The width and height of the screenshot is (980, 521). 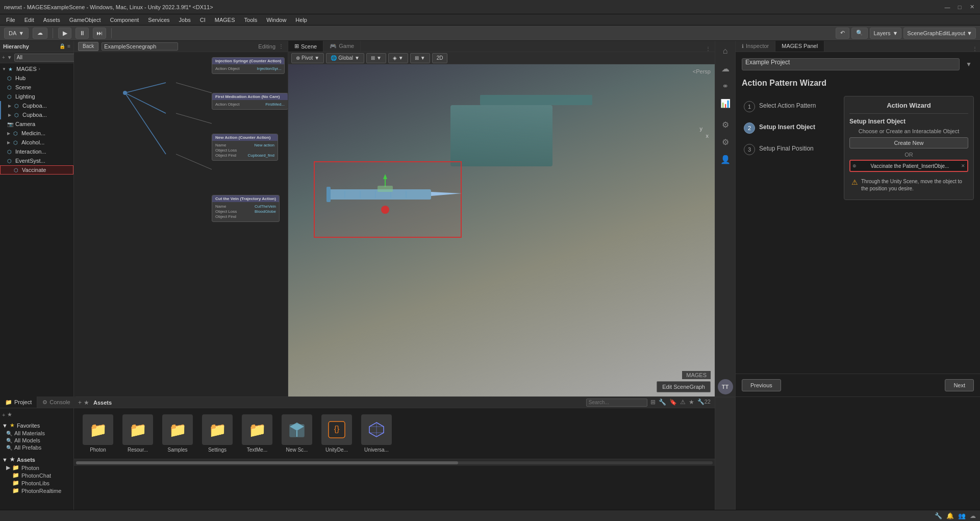 I want to click on asset-unitydefault: {} UnityDe..., so click(x=337, y=434).